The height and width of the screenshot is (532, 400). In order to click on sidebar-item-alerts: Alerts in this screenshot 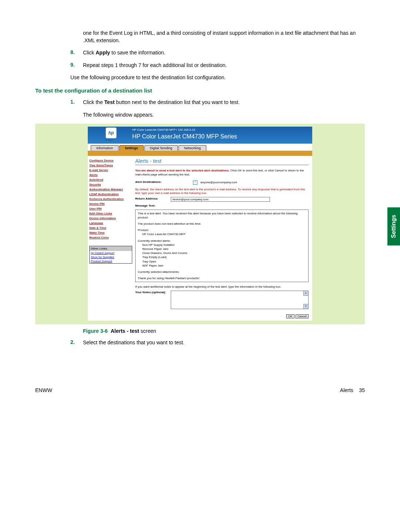, I will do `click(111, 175)`.